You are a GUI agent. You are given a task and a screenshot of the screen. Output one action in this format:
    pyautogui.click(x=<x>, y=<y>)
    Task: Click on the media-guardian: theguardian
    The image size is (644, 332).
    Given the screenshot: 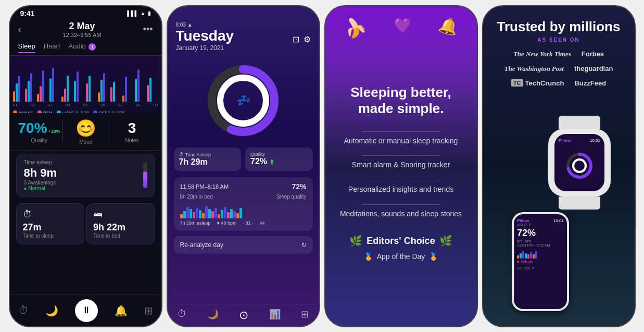 What is the action you would take?
    pyautogui.click(x=594, y=69)
    